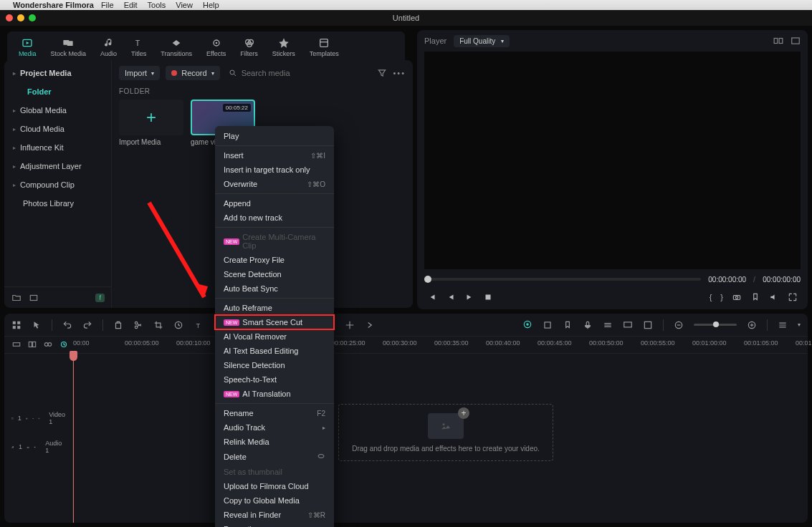 The height and width of the screenshot is (527, 812). I want to click on close-window-button, so click(9, 18).